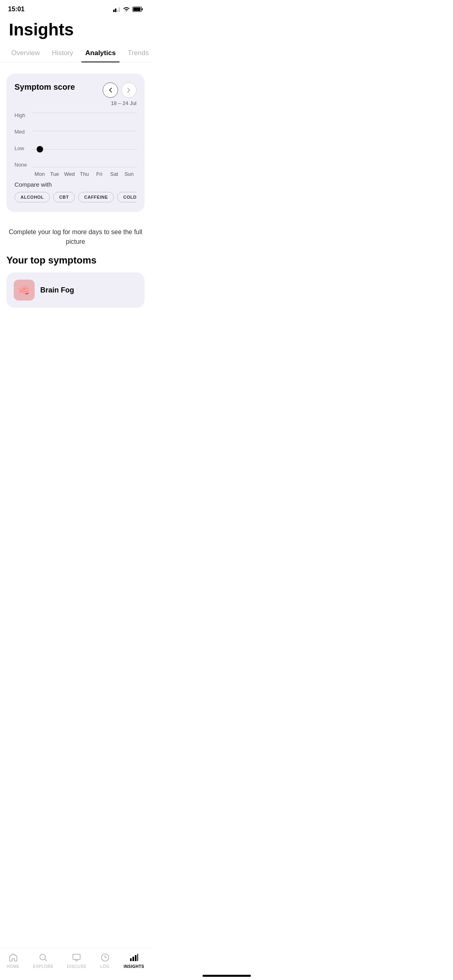  Describe the element at coordinates (21, 140) in the screenshot. I see `chart-y-labels: High Med Low None` at that location.